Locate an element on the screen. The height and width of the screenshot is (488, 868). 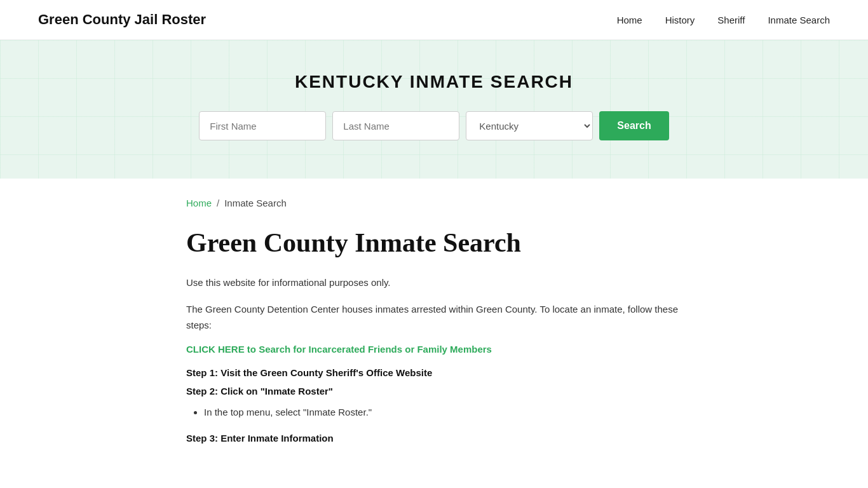
click-here-link: CLICK HERE to Search for Incarcerated Fr… is located at coordinates (434, 349).